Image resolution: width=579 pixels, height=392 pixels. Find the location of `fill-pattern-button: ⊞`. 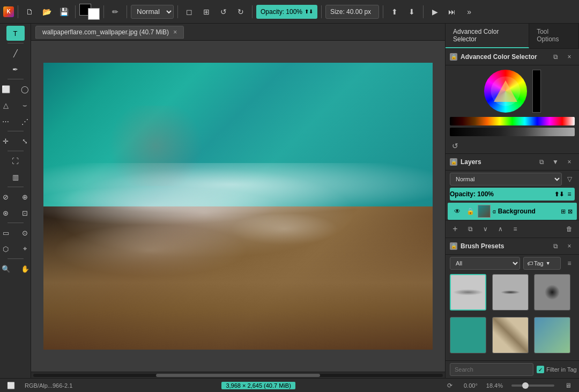

fill-pattern-button: ⊞ is located at coordinates (206, 12).